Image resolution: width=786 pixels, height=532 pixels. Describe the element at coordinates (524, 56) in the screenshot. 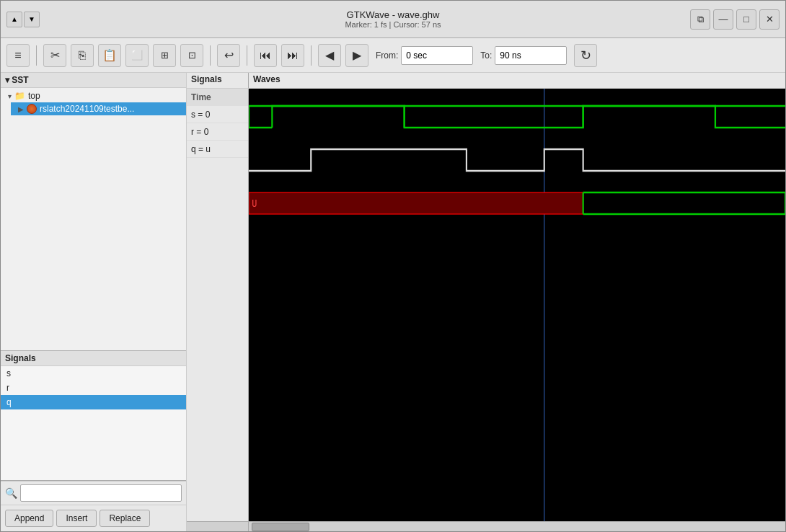

I see `to-group: To:` at that location.